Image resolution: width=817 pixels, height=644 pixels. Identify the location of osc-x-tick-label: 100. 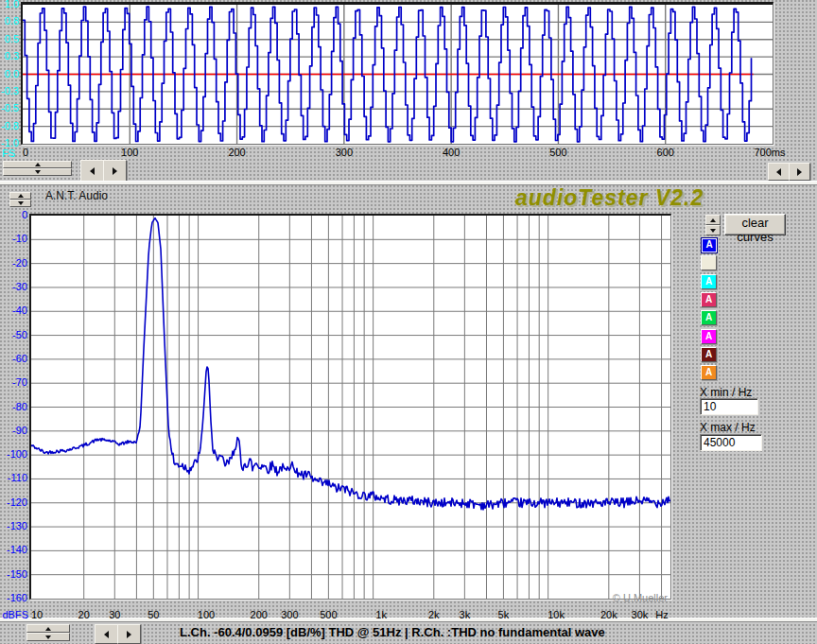
(130, 153).